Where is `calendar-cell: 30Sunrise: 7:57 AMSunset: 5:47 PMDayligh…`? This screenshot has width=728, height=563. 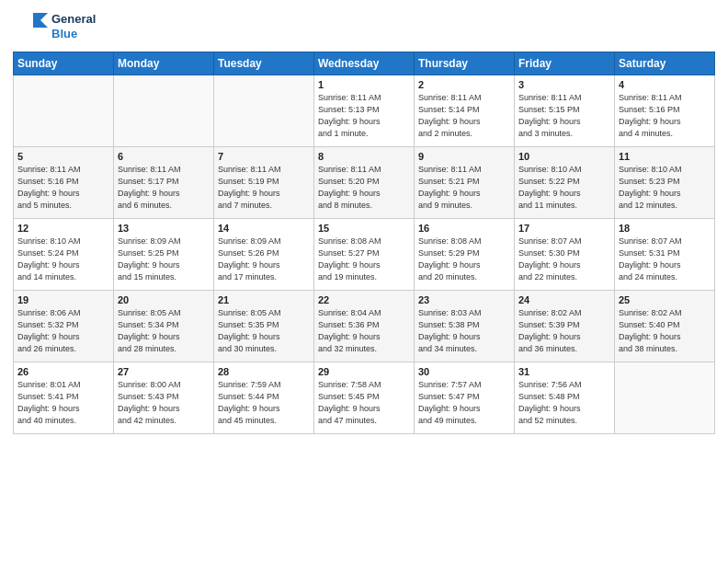 calendar-cell: 30Sunrise: 7:57 AMSunset: 5:47 PMDayligh… is located at coordinates (465, 398).